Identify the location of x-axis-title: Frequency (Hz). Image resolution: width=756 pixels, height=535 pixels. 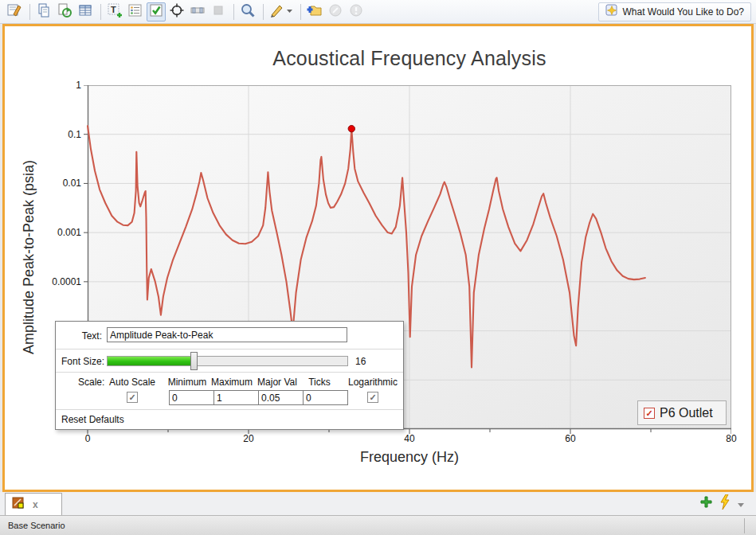
(409, 457).